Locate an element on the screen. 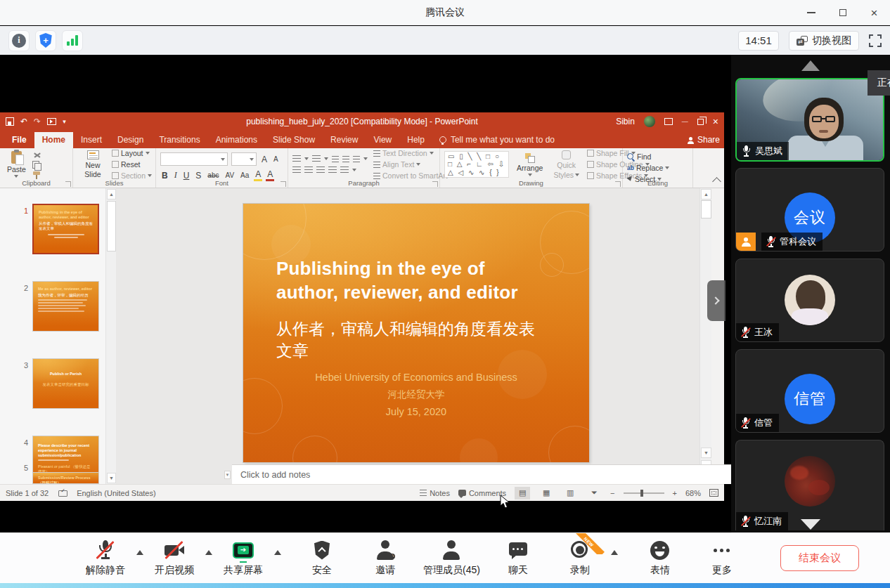 This screenshot has height=588, width=890. chat-button: 聊天 is located at coordinates (518, 558).